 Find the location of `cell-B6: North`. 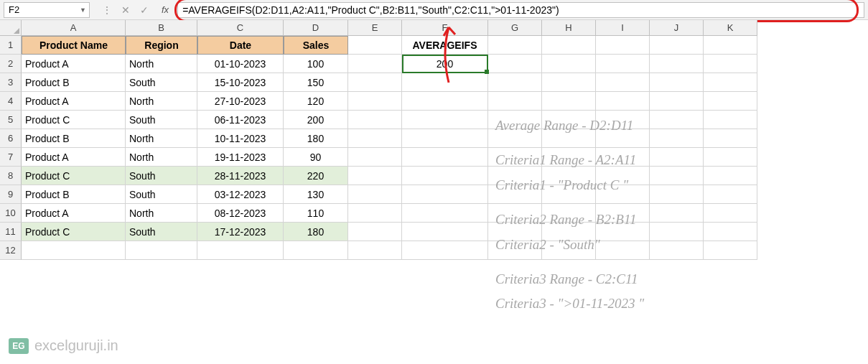

cell-B6: North is located at coordinates (162, 139).